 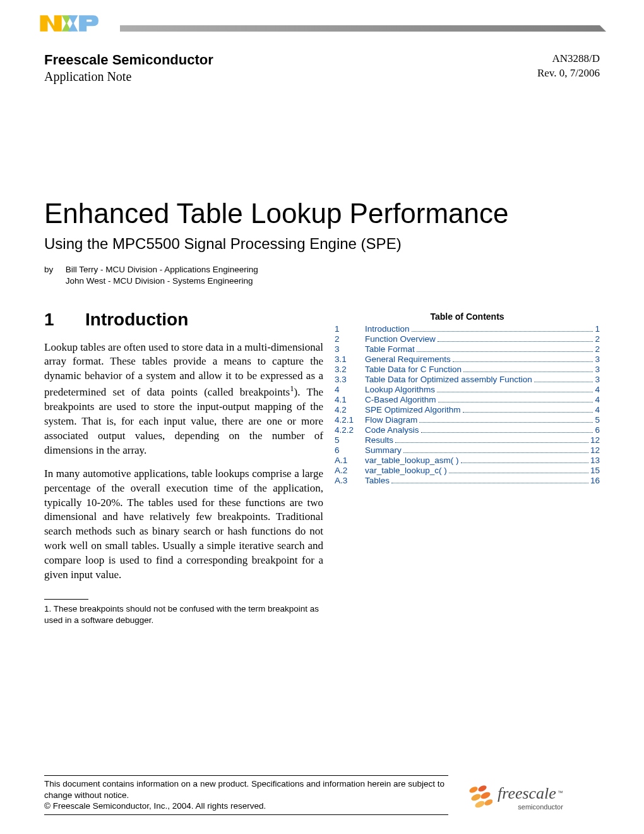 I want to click on toc-entry-number: 4, so click(x=350, y=389).